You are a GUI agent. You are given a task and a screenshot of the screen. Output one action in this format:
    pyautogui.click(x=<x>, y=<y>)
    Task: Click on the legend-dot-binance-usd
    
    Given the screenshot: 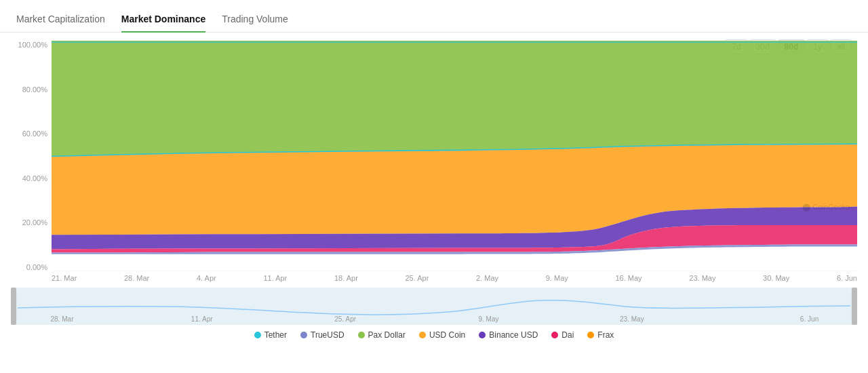 What is the action you would take?
    pyautogui.click(x=482, y=335)
    